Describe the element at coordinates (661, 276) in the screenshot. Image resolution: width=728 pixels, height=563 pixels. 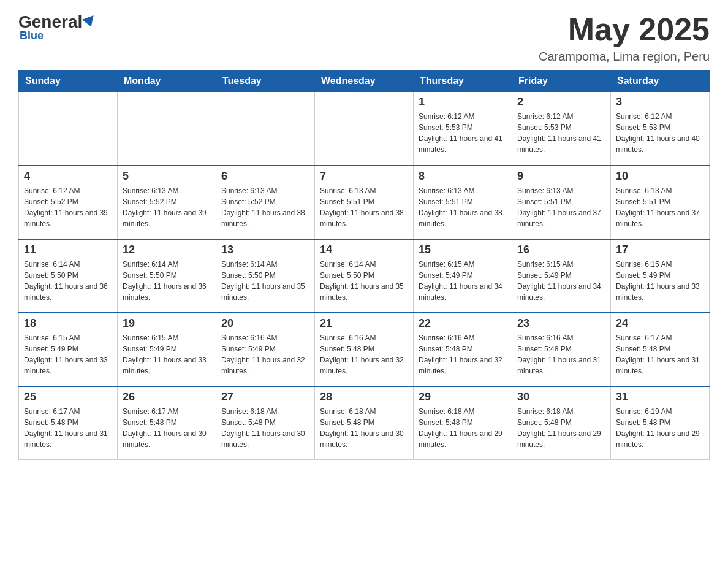
I see `calendar-cell: 17Sunrise: 6:15 AMSunset: 5:49 PMDayligh…` at that location.